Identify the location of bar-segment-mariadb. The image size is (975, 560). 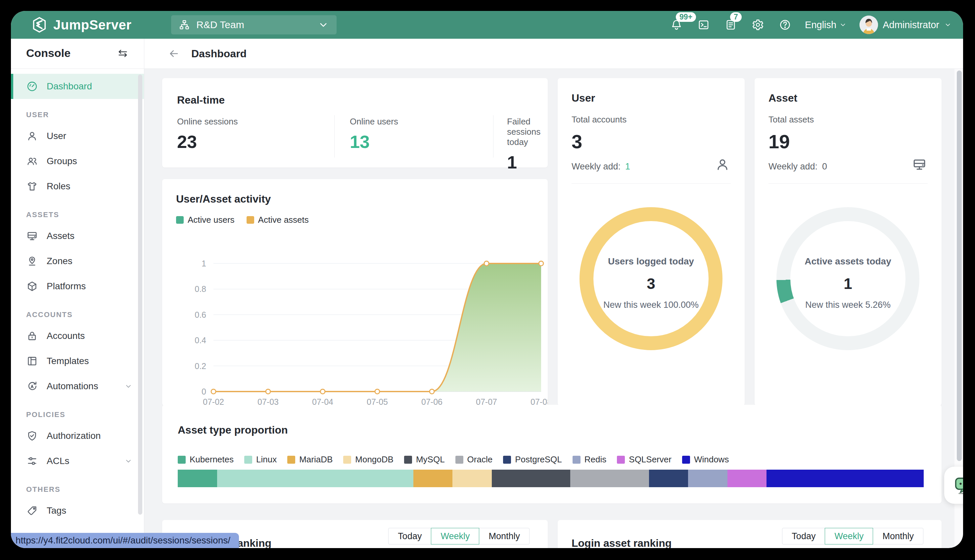
(433, 478).